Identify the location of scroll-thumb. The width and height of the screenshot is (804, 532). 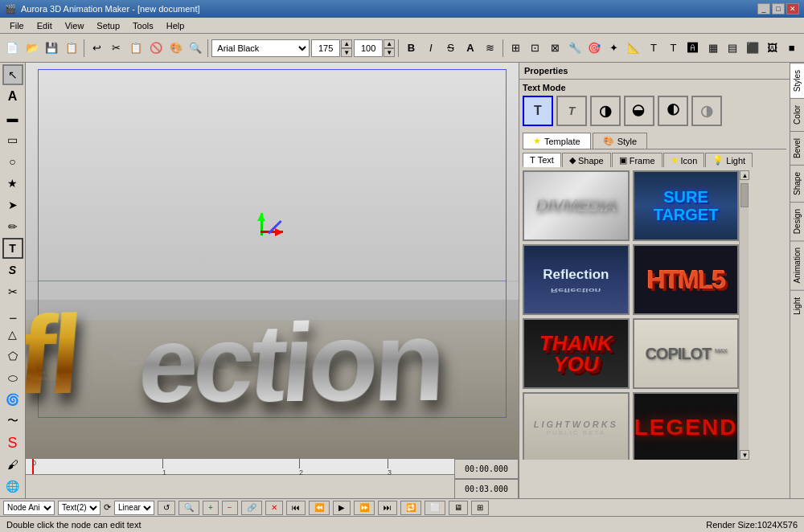
(745, 195).